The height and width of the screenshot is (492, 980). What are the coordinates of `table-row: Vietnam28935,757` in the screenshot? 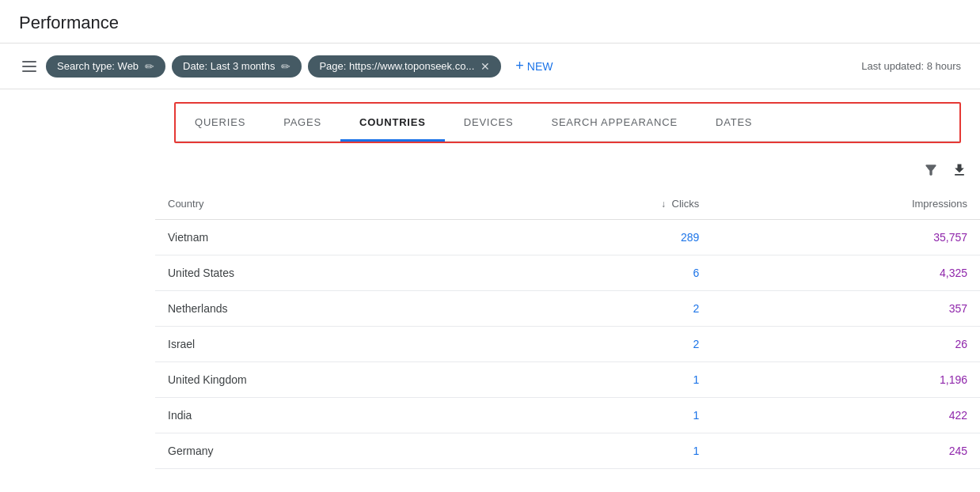 It's located at (568, 237).